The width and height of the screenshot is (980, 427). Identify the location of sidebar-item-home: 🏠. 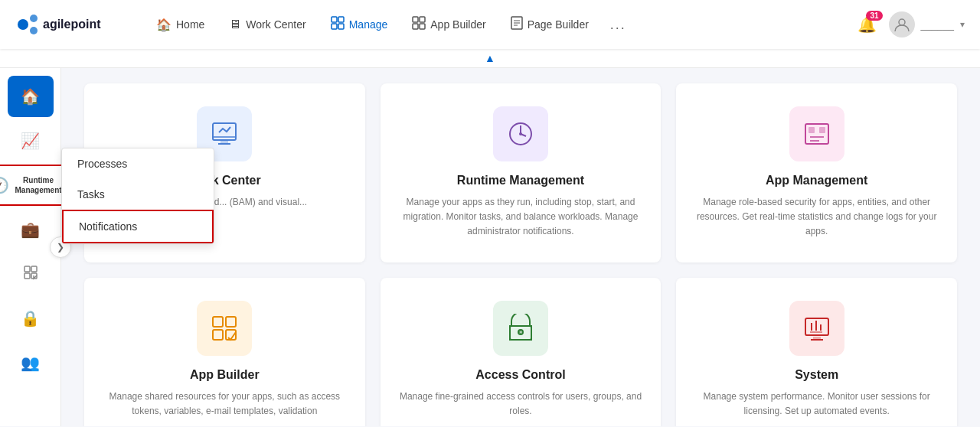
(31, 96).